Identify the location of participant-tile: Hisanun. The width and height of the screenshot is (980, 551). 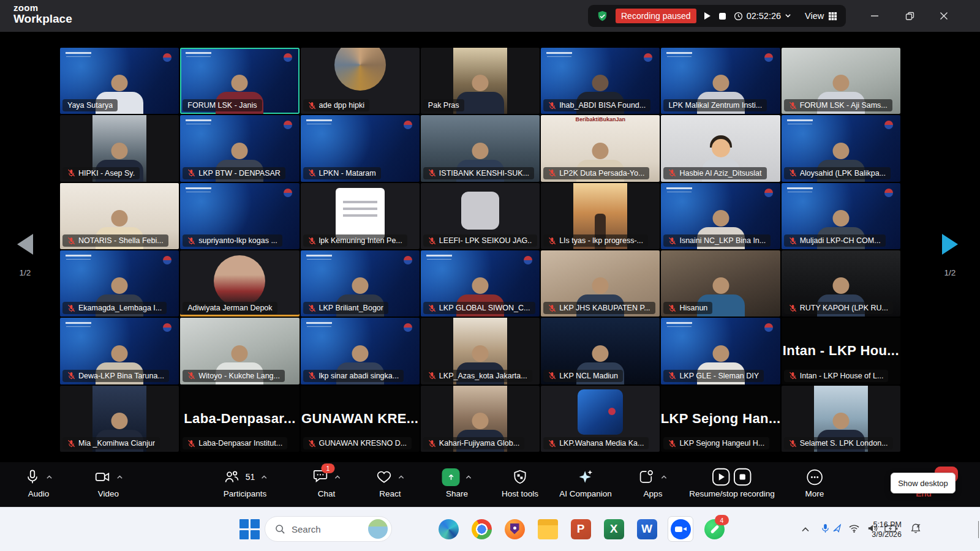
(720, 283).